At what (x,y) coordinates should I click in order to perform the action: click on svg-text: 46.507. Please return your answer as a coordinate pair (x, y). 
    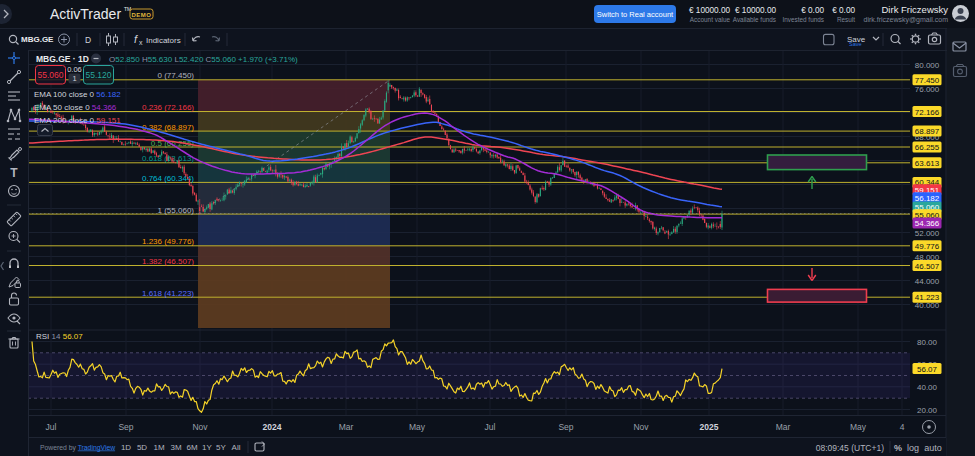
    Looking at the image, I should click on (928, 266).